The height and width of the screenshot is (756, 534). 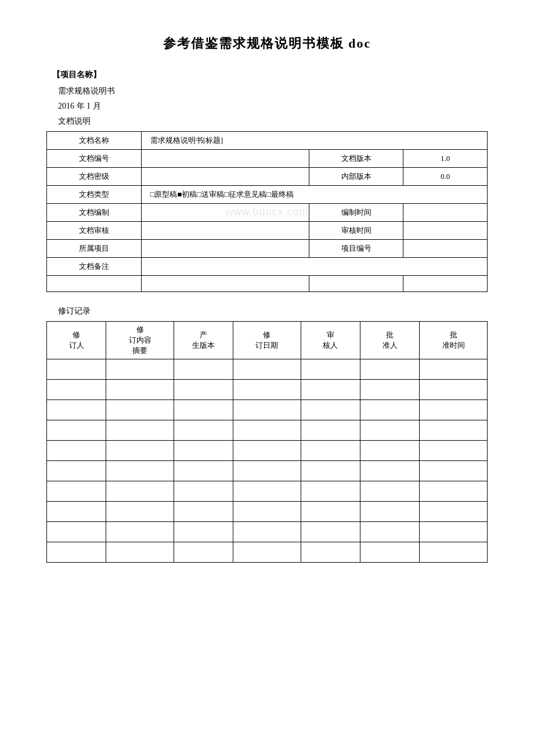 What do you see at coordinates (203, 553) in the screenshot?
I see `cell-r10-c3` at bounding box center [203, 553].